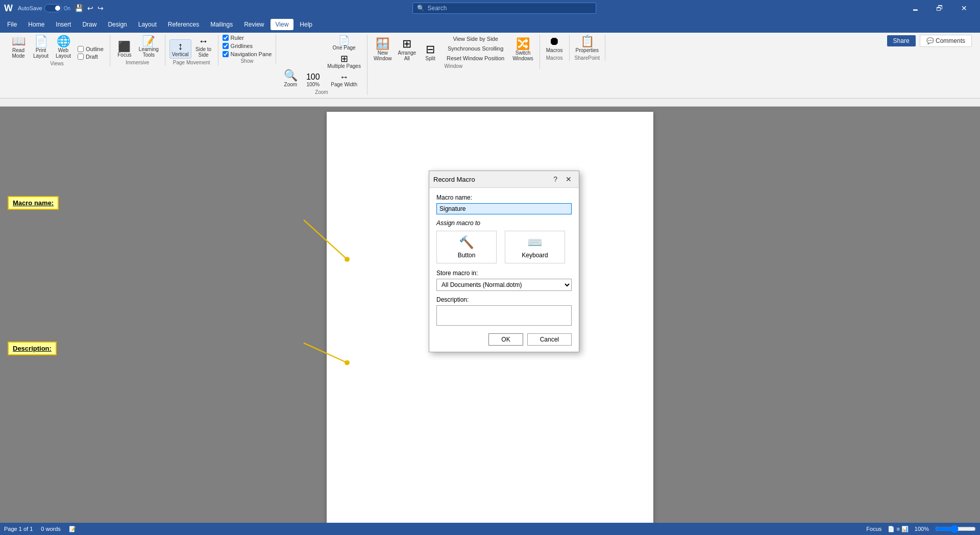  Describe the element at coordinates (32, 348) in the screenshot. I see `description-callout: Description:` at that location.